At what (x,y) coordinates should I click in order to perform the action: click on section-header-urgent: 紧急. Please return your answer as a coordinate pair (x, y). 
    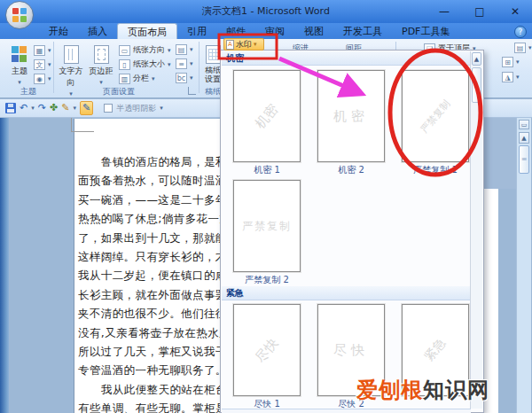
    Looking at the image, I should click on (346, 293).